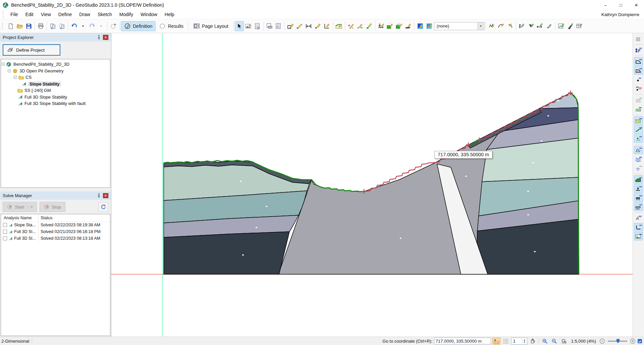 The height and width of the screenshot is (345, 644). I want to click on view-grid-toggle, so click(639, 39).